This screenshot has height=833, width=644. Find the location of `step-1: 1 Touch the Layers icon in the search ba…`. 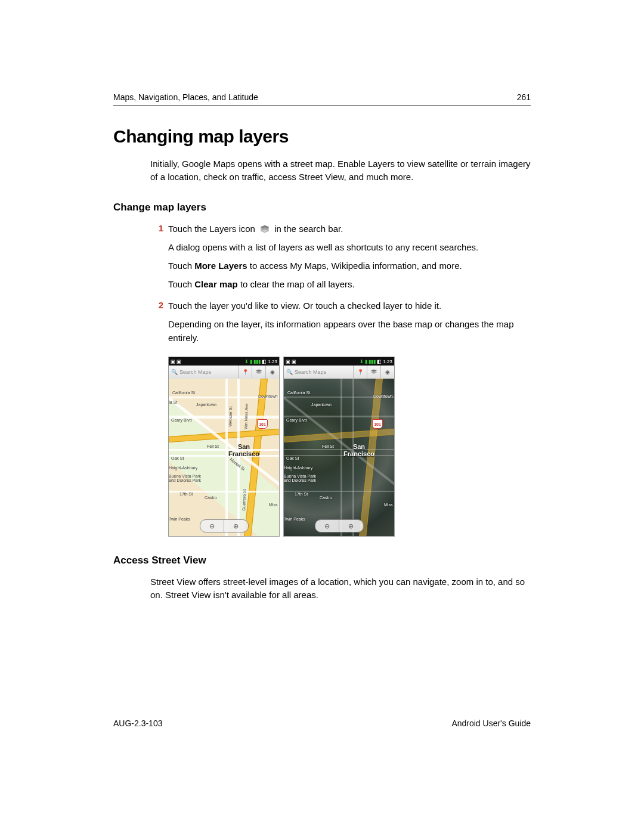

step-1: 1 Touch the Layers icon in the search ba… is located at coordinates (340, 259).